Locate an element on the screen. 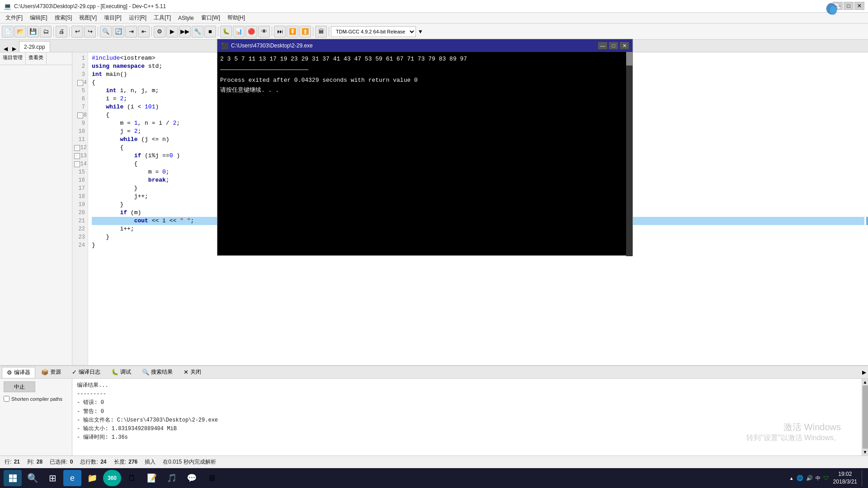 Image resolution: width=868 pixels, height=488 pixels. replace-btn: 🔄 is located at coordinates (118, 32).